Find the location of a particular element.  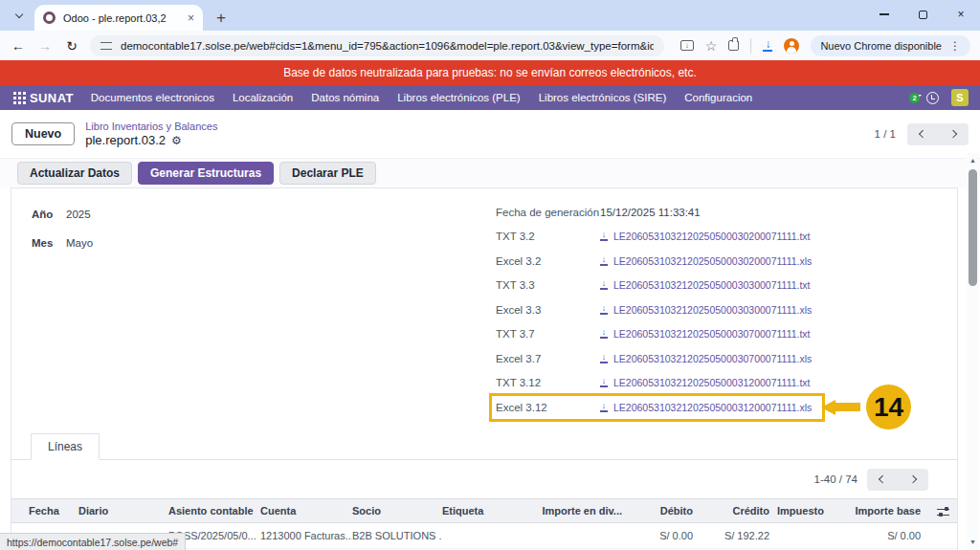

forward-button: → is located at coordinates (45, 46).